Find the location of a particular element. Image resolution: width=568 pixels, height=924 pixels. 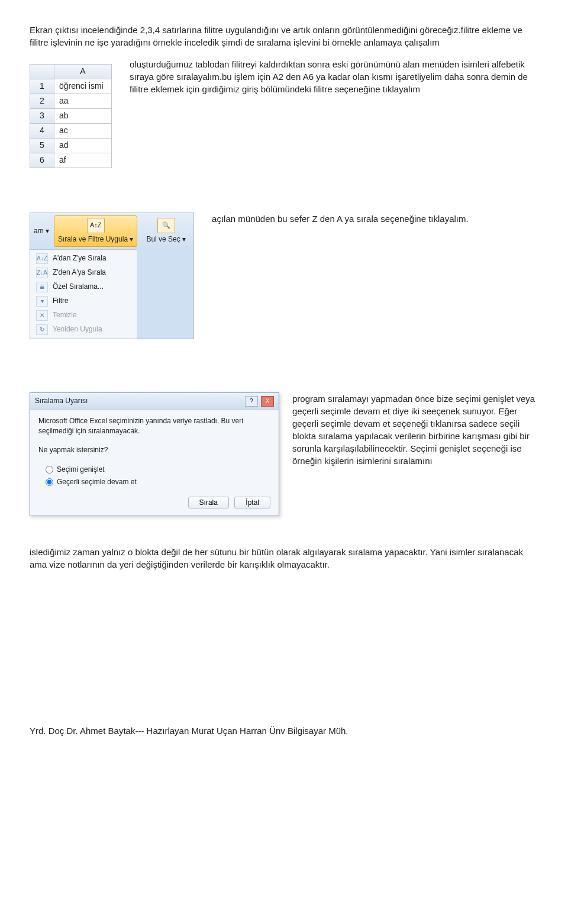

menu-label: Temizle is located at coordinates (65, 315).